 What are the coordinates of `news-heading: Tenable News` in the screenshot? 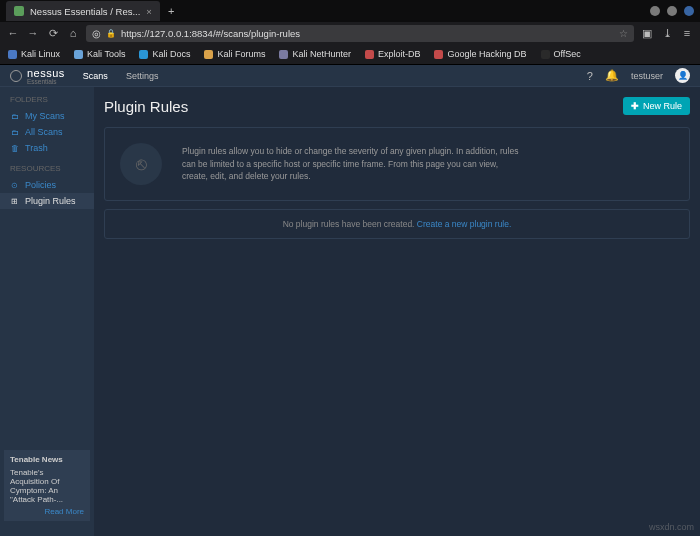 It's located at (47, 460).